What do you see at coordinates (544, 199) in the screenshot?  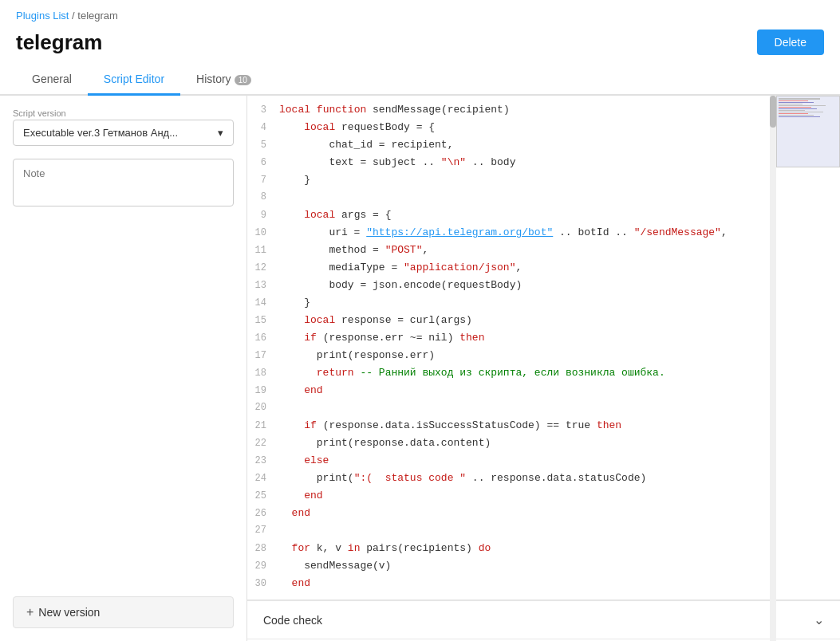 I see `code-line: 8` at bounding box center [544, 199].